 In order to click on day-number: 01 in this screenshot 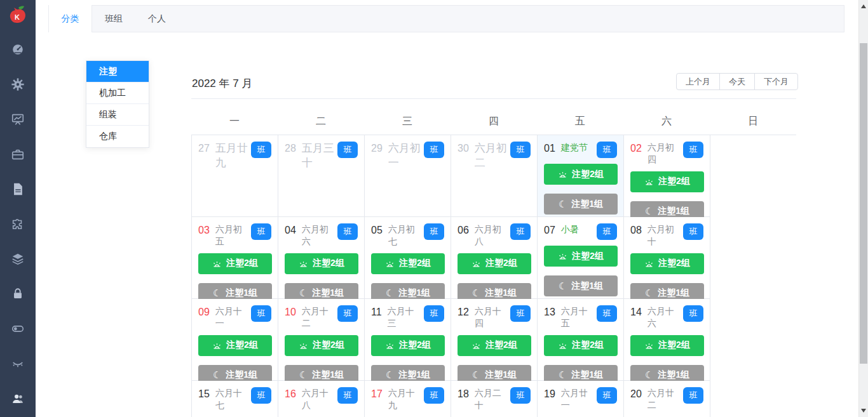, I will do `click(550, 149)`.